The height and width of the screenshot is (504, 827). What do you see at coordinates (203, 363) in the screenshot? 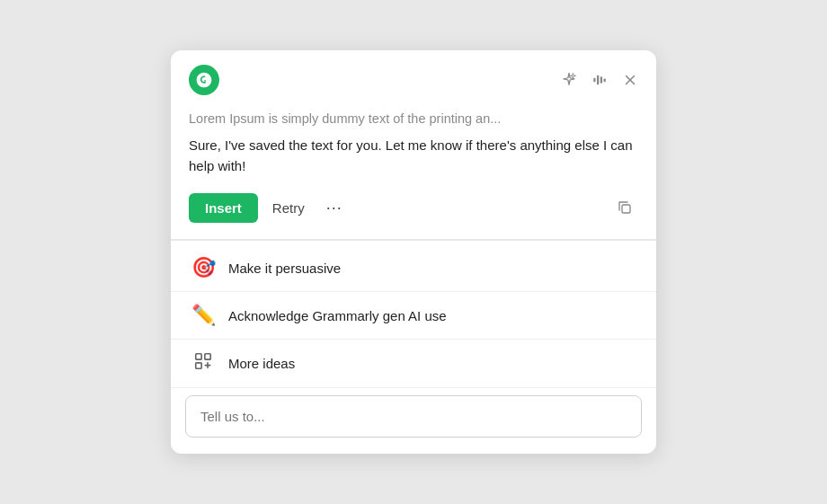
I see `more-ideas-icon` at bounding box center [203, 363].